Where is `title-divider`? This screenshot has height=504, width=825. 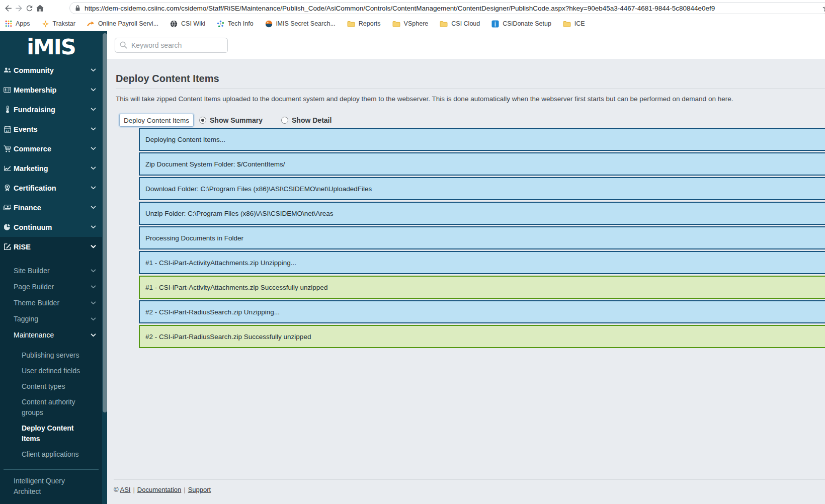 title-divider is located at coordinates (470, 89).